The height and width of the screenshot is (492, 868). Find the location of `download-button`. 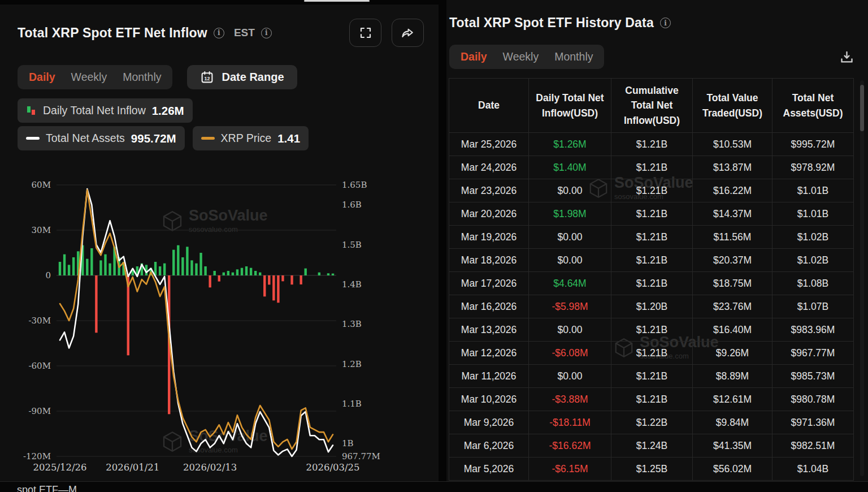

download-button is located at coordinates (847, 58).